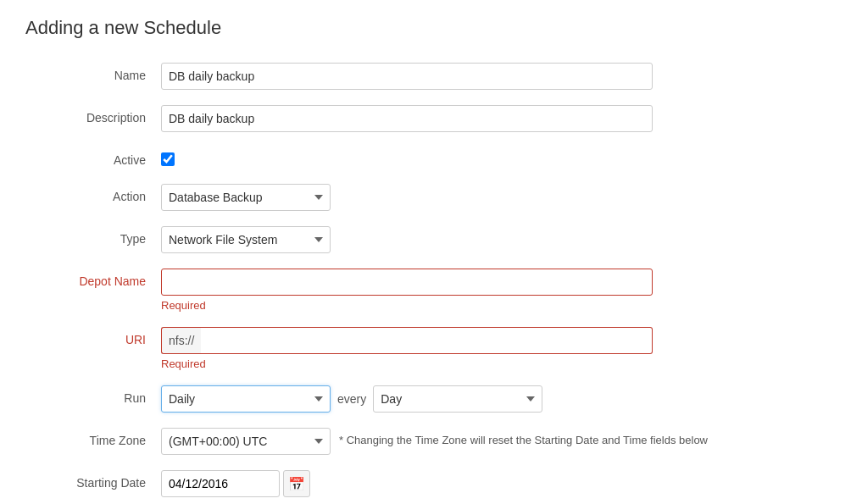 The width and height of the screenshot is (862, 504). What do you see at coordinates (93, 395) in the screenshot?
I see `run-label: Run` at bounding box center [93, 395].